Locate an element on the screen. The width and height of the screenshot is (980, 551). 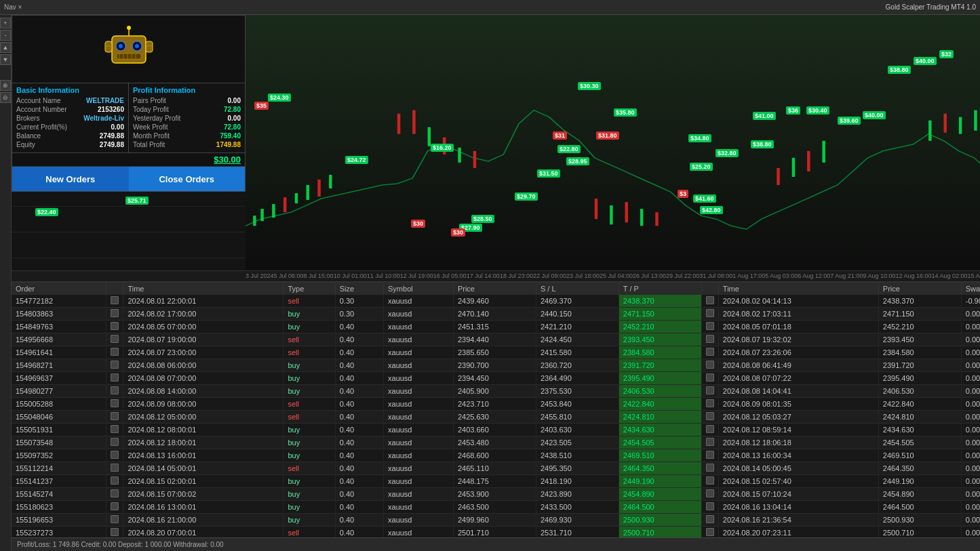
cell-order: 154849763 is located at coordinates (59, 327).